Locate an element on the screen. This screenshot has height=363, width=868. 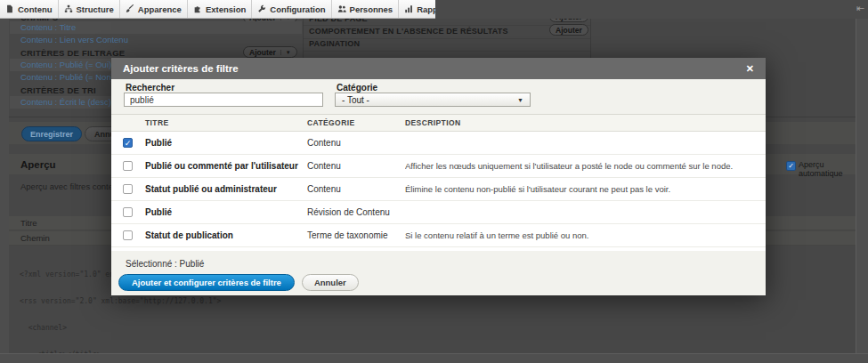
code-line: <rss version="2.0" xml:base="http://127.… is located at coordinates (120, 302).